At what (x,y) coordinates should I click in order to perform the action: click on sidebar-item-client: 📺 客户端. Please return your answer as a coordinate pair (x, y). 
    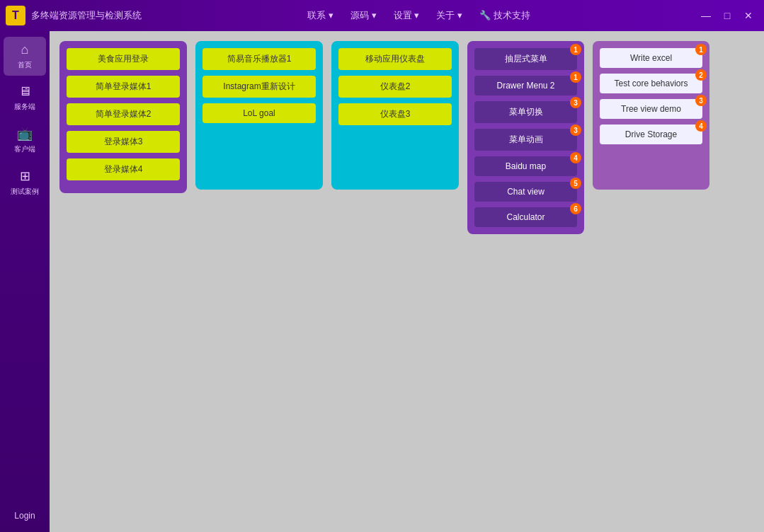
    Looking at the image, I should click on (25, 140).